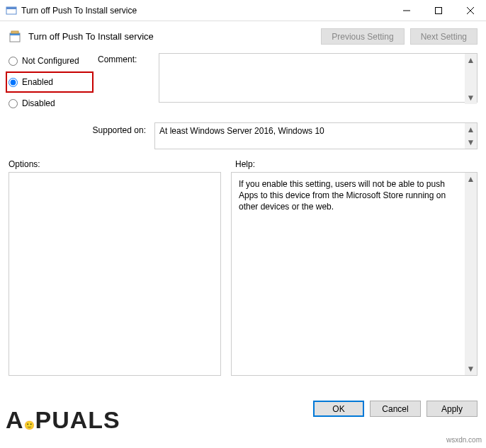  I want to click on radio-enabled-input, so click(13, 82).